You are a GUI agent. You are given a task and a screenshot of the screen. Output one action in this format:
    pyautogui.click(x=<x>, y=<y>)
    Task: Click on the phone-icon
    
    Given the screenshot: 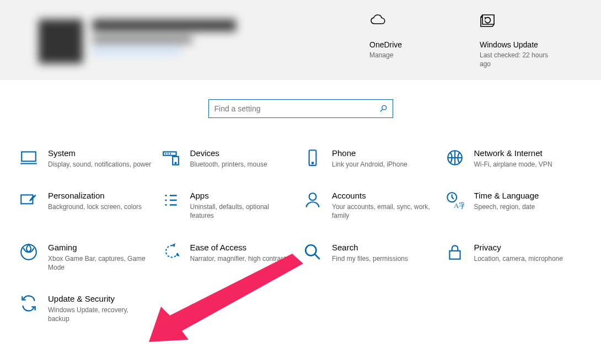 What is the action you would take?
    pyautogui.click(x=313, y=158)
    